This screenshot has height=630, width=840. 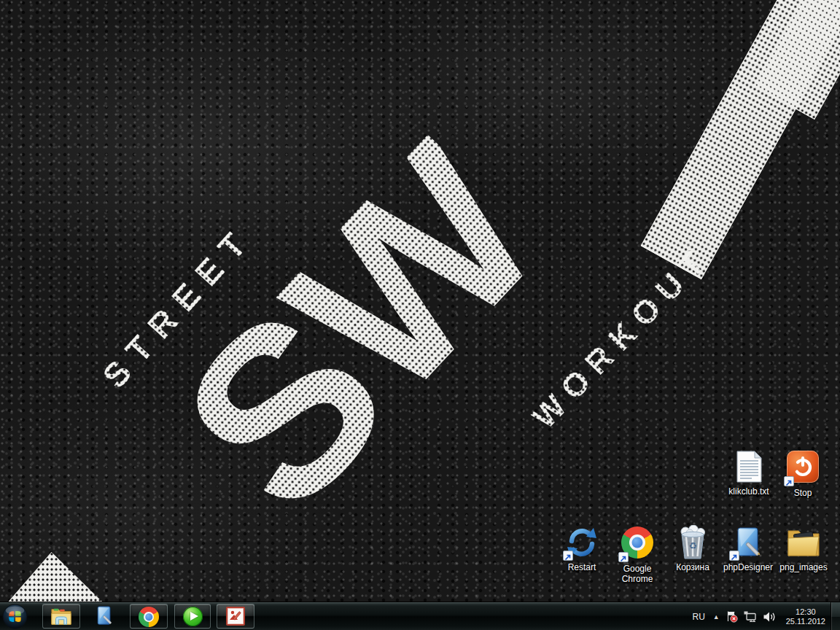 I want to click on desktop-icon-png-images: png_images, so click(x=804, y=548).